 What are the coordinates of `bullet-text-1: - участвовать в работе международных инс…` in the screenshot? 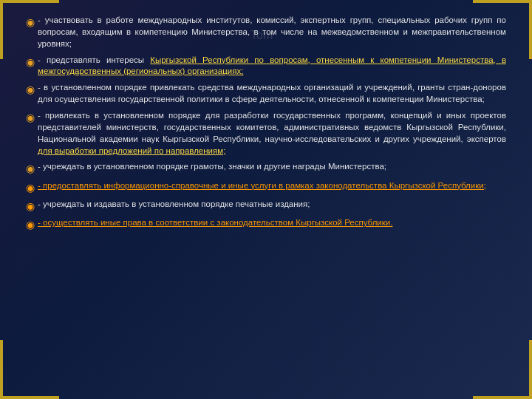 It's located at (272, 33).